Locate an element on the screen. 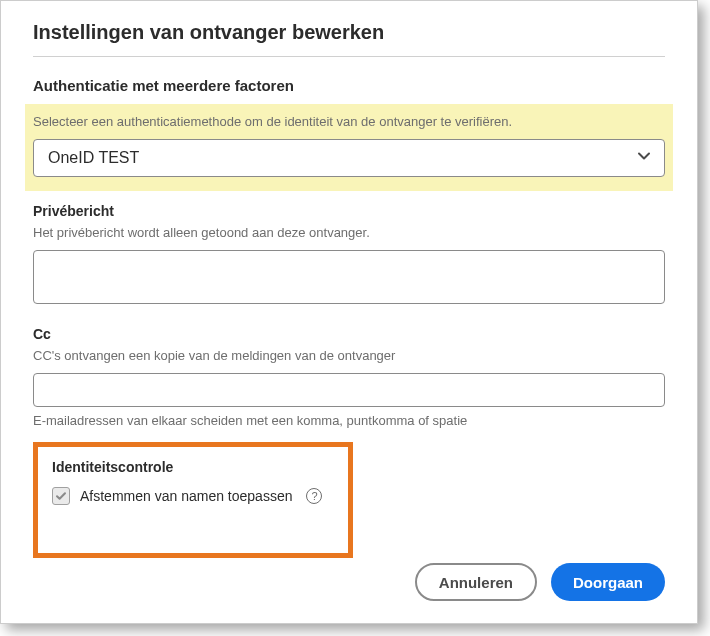  name-matching-checkbox is located at coordinates (61, 496).